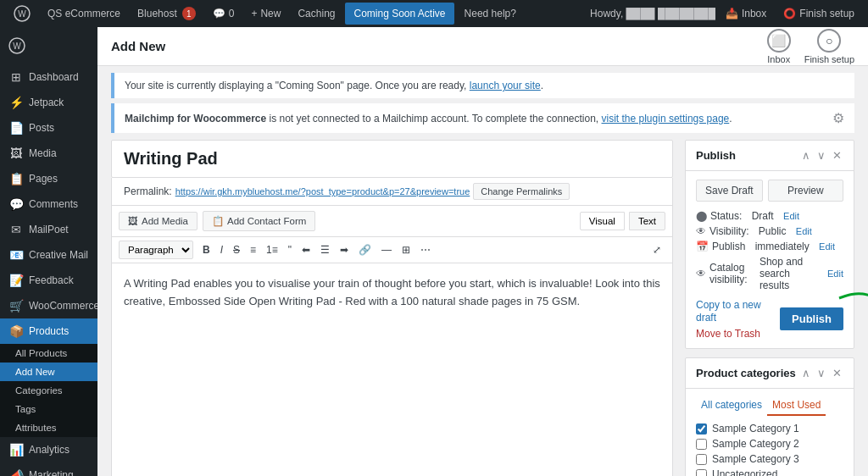  Describe the element at coordinates (49, 450) in the screenshot. I see `sidebar-item-analytics: 📊 Analytics` at that location.